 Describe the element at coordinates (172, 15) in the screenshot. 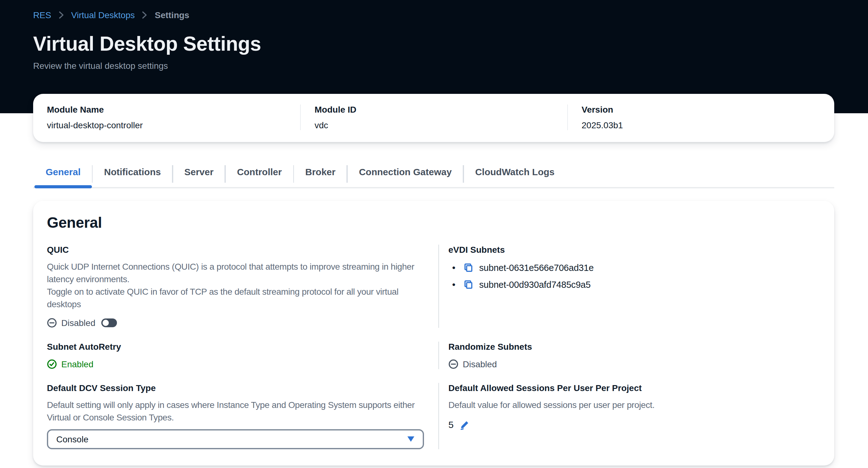

I see `breadcrumb-current-settings: Settings` at that location.